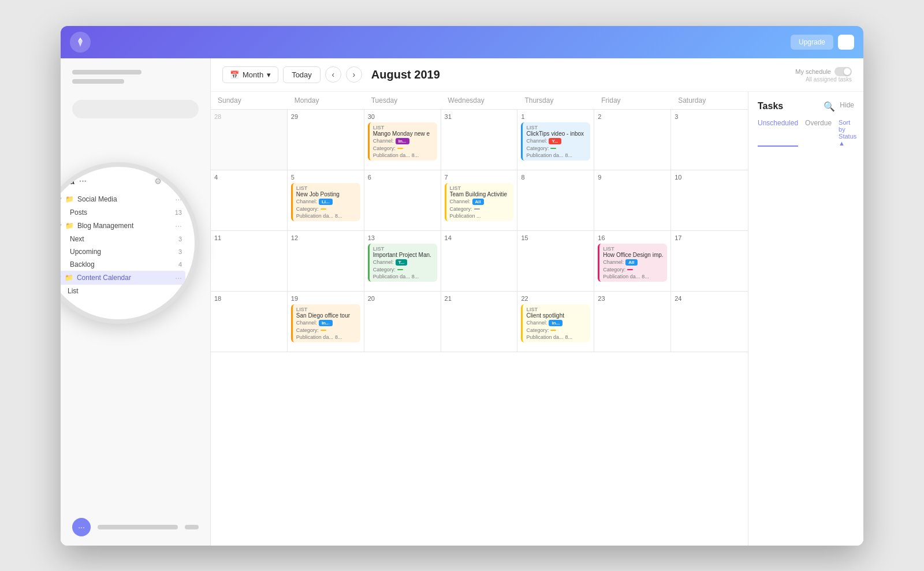 This screenshot has width=924, height=571. Describe the element at coordinates (333, 74) in the screenshot. I see `prev-month-button: ‹` at that location.